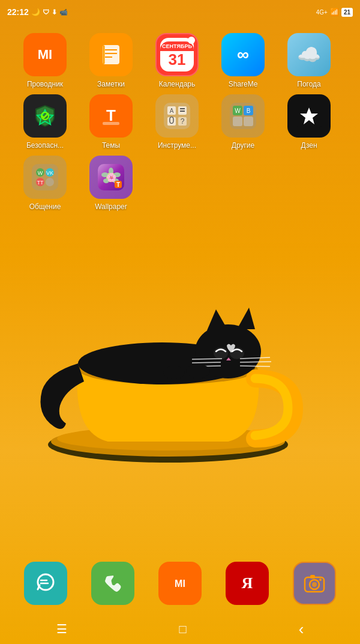 The width and height of the screenshot is (360, 644). What do you see at coordinates (46, 12) in the screenshot?
I see `shield-icon: 🛡` at bounding box center [46, 12].